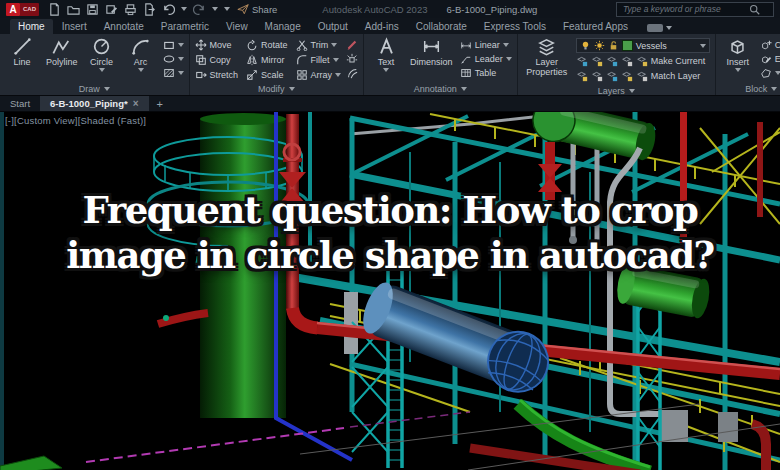  I want to click on copy-icon, so click(201, 60).